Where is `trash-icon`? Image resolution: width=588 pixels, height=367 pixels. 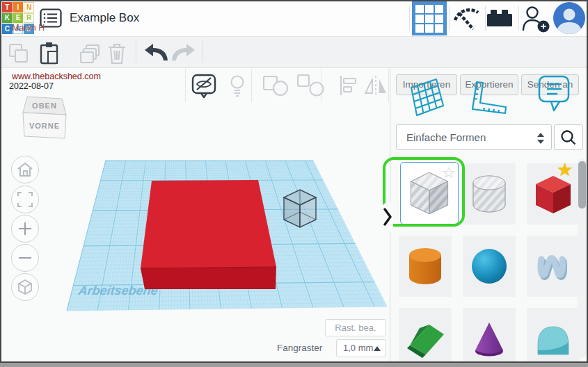
trash-icon is located at coordinates (117, 54).